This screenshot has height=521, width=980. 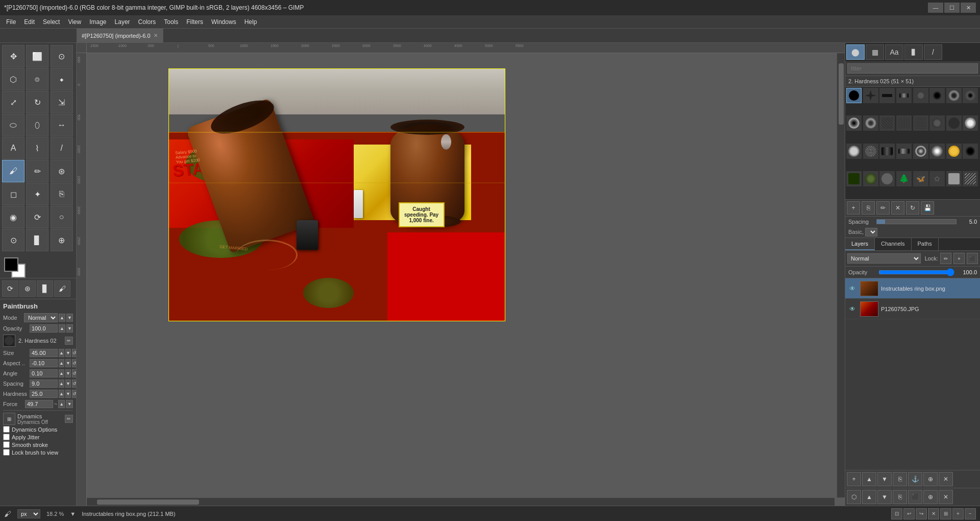 What do you see at coordinates (972, 258) in the screenshot?
I see `lock-all-btn: ⬛` at bounding box center [972, 258].